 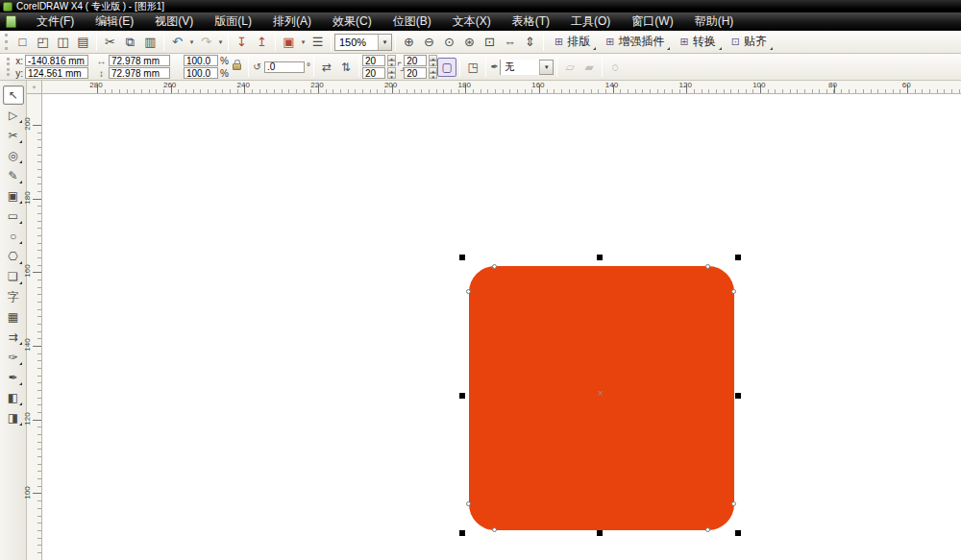 I want to click on zoom-out-button: ⊖, so click(x=429, y=42).